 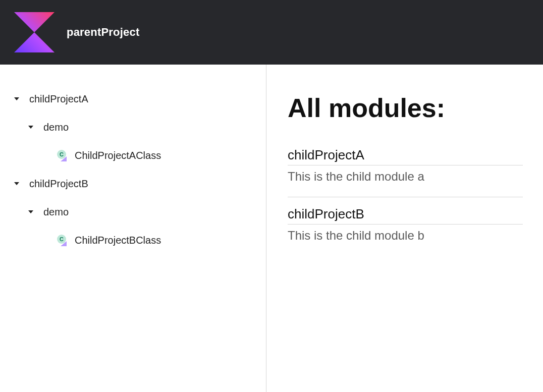 I want to click on module-section-b: childProjectB This is the child module b, so click(x=405, y=229).